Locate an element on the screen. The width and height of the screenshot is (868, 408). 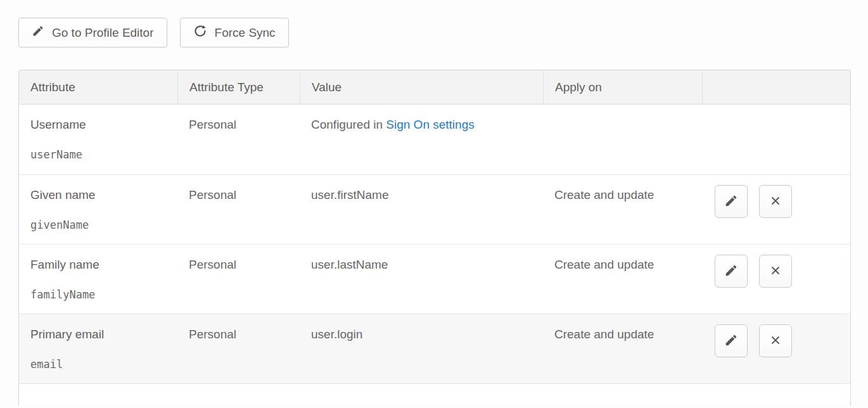
column-header-apply-on: Apply on is located at coordinates (622, 87).